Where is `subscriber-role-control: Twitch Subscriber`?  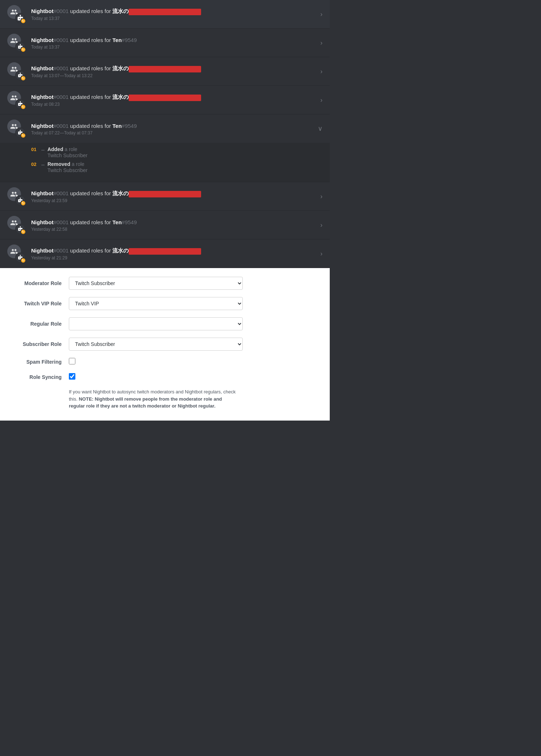 subscriber-role-control: Twitch Subscriber is located at coordinates (156, 344).